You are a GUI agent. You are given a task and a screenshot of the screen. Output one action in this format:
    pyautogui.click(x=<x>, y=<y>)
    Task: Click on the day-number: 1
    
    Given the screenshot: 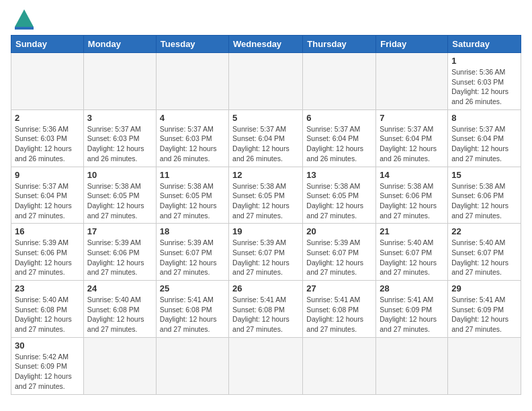 What is the action you would take?
    pyautogui.click(x=484, y=60)
    